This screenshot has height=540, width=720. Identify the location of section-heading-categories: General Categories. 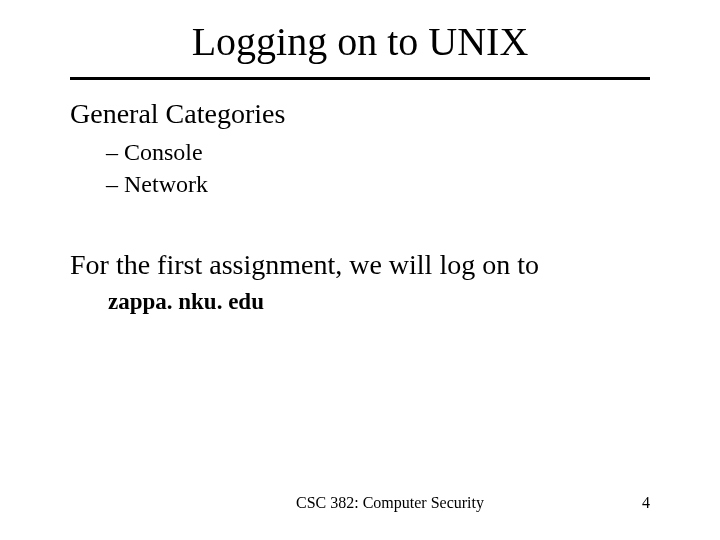
(365, 114).